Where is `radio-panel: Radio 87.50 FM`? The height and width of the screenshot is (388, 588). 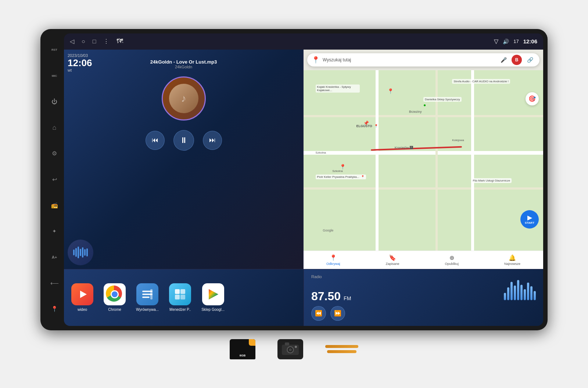
radio-panel: Radio 87.50 FM is located at coordinates (423, 298).